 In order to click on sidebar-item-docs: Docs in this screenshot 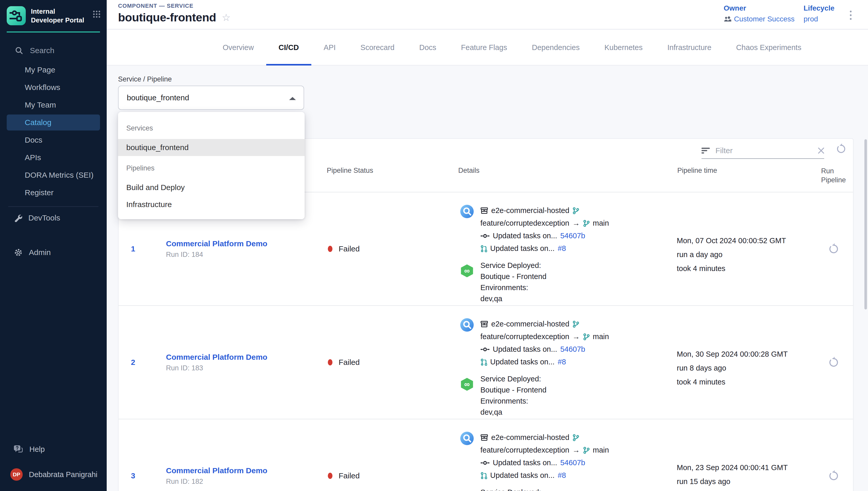, I will do `click(53, 140)`.